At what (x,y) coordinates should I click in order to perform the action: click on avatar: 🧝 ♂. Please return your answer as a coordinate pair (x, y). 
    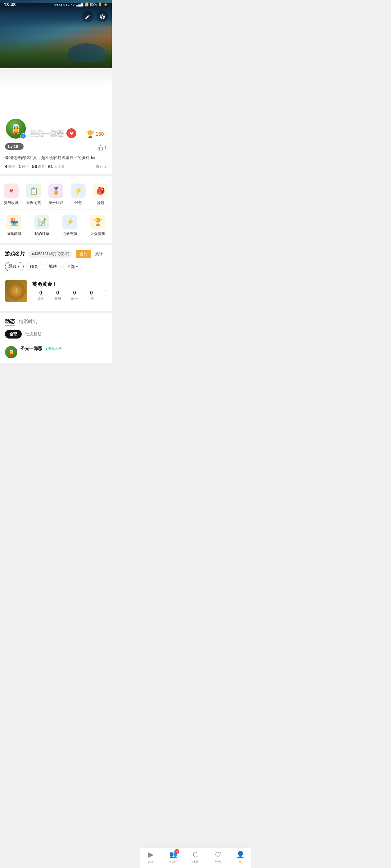
    Looking at the image, I should click on (16, 129).